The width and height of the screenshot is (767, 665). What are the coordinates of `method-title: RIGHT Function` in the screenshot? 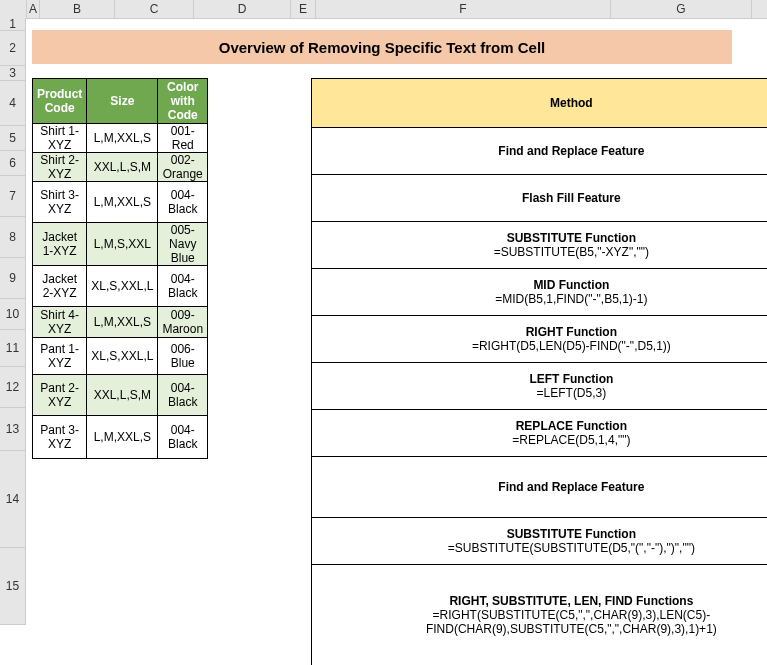 It's located at (542, 332).